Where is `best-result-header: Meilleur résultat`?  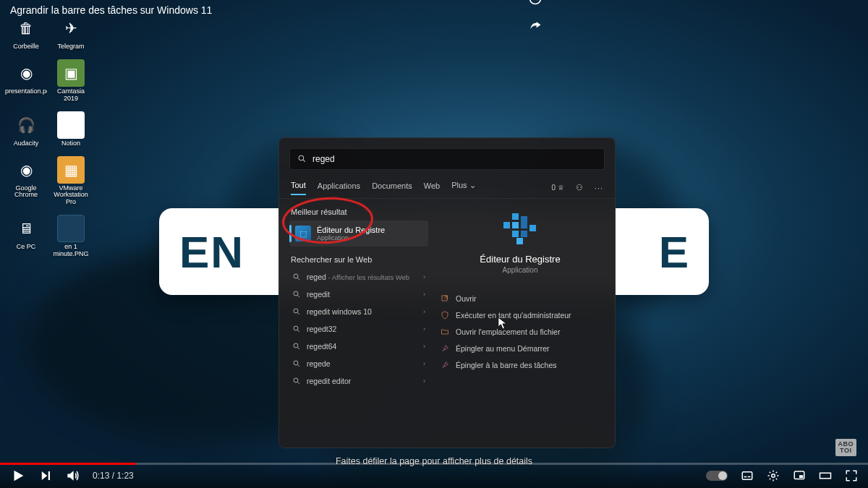
best-result-header: Meilleur résultat is located at coordinates (359, 212).